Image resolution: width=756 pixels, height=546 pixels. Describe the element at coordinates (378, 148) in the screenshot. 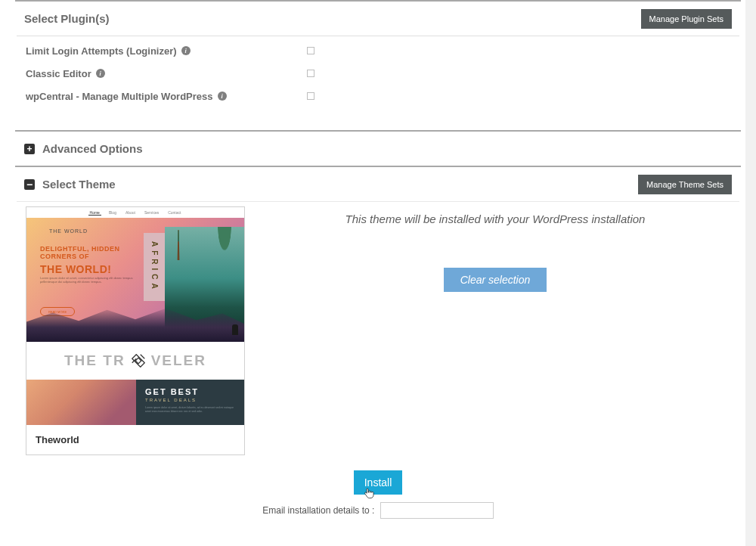

I see `advanced-section: + Advanced Options` at that location.